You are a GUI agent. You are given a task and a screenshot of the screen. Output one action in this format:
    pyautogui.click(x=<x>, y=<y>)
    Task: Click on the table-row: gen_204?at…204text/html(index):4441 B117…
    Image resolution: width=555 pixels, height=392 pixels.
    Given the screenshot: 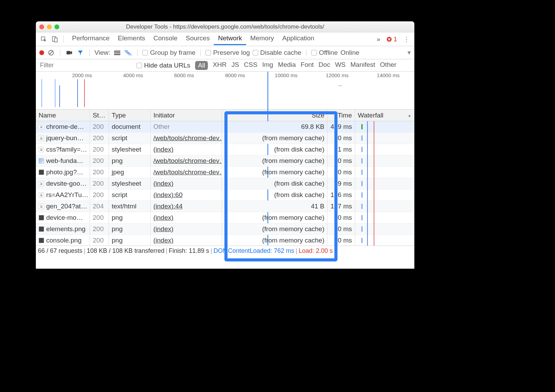 What is the action you would take?
    pyautogui.click(x=225, y=207)
    